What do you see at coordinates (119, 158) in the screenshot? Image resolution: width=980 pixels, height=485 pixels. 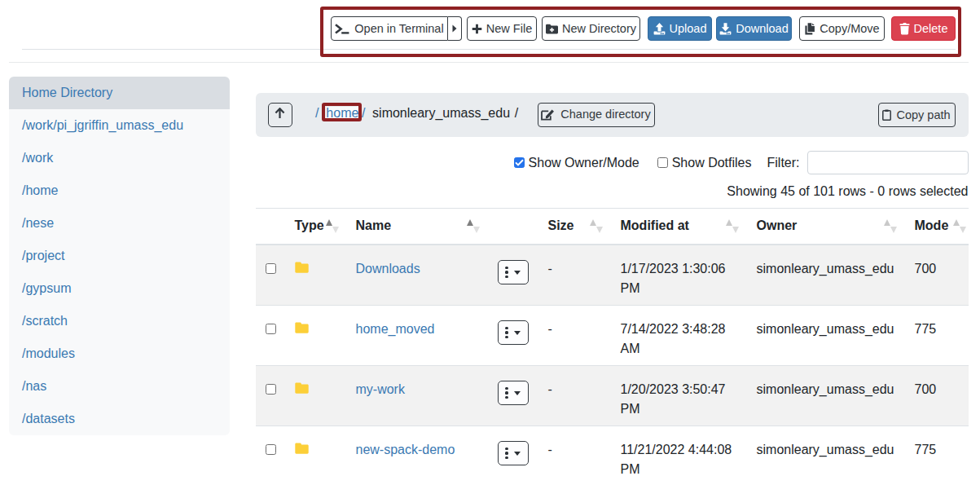 I see `sidebar-item-work: /work` at bounding box center [119, 158].